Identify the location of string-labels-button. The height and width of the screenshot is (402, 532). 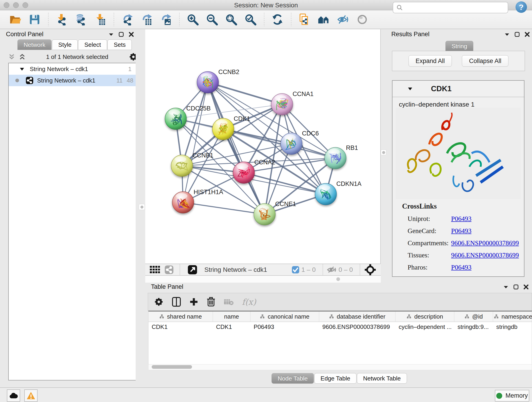
(343, 19).